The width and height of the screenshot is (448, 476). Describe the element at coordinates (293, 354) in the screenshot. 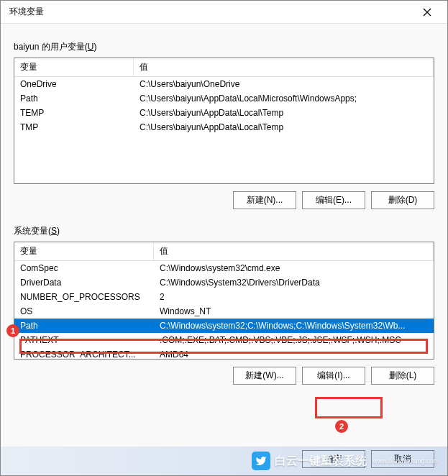

I see `var-value-cell: AMD64` at that location.